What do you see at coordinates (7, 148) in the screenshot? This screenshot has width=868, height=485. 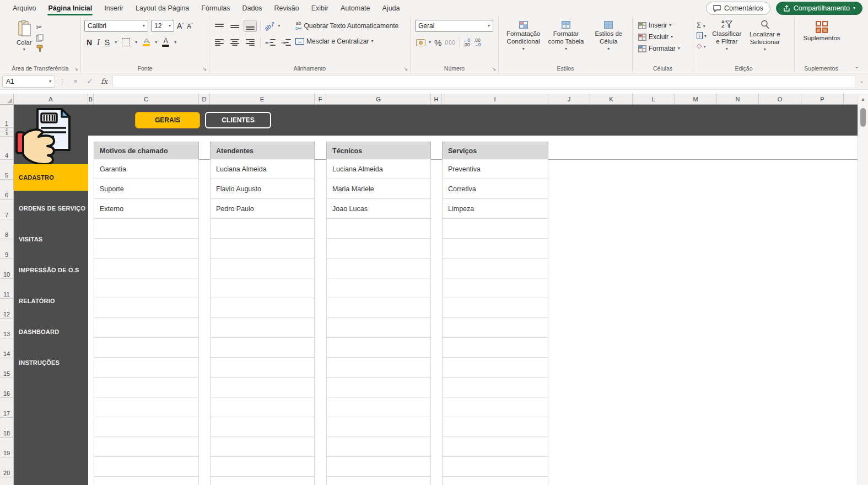 I see `row-header-4: 4` at bounding box center [7, 148].